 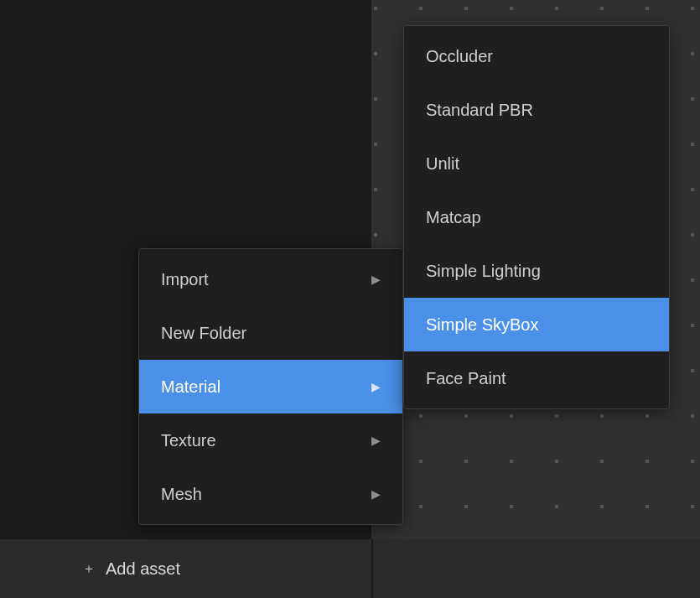 I want to click on menu-item-label: Texture, so click(x=189, y=441).